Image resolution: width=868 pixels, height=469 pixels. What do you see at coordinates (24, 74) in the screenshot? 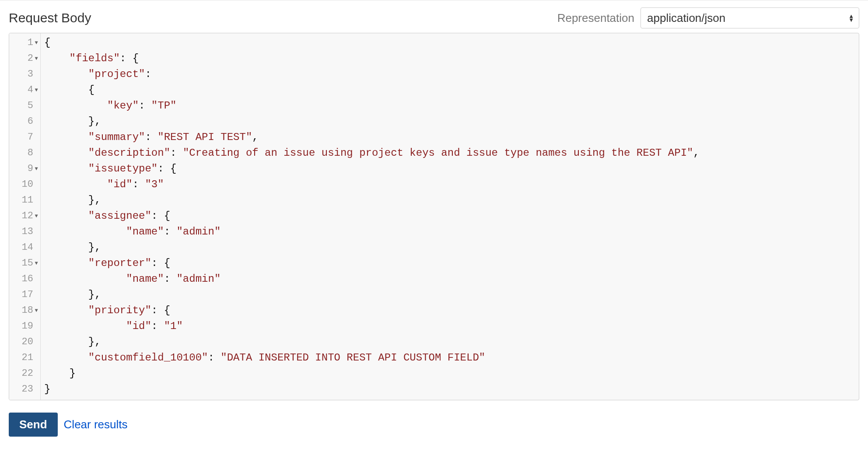
I see `line-number: 3` at bounding box center [24, 74].